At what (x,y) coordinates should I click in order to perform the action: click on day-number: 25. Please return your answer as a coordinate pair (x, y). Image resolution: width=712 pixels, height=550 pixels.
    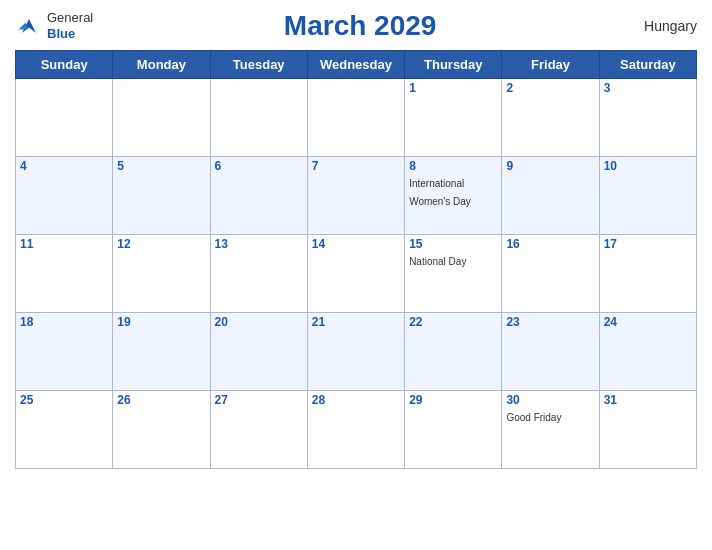
    Looking at the image, I should click on (64, 400).